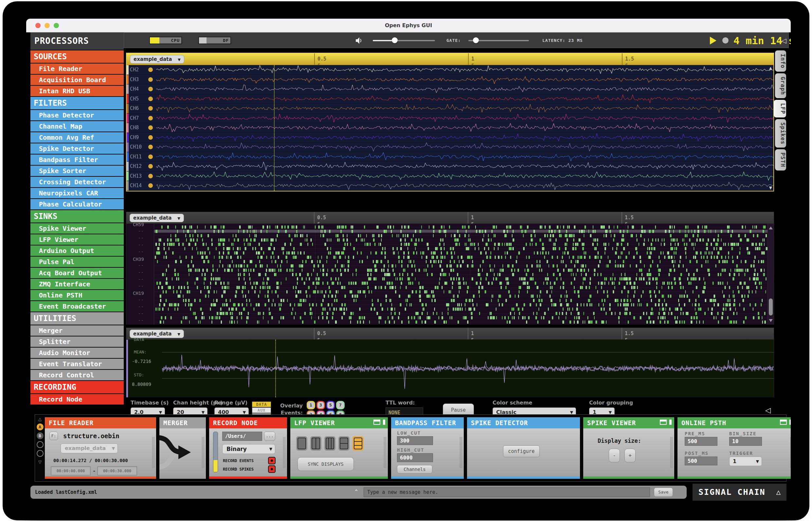 The image size is (812, 521). What do you see at coordinates (614, 455) in the screenshot?
I see `size-decrease-button: -` at bounding box center [614, 455].